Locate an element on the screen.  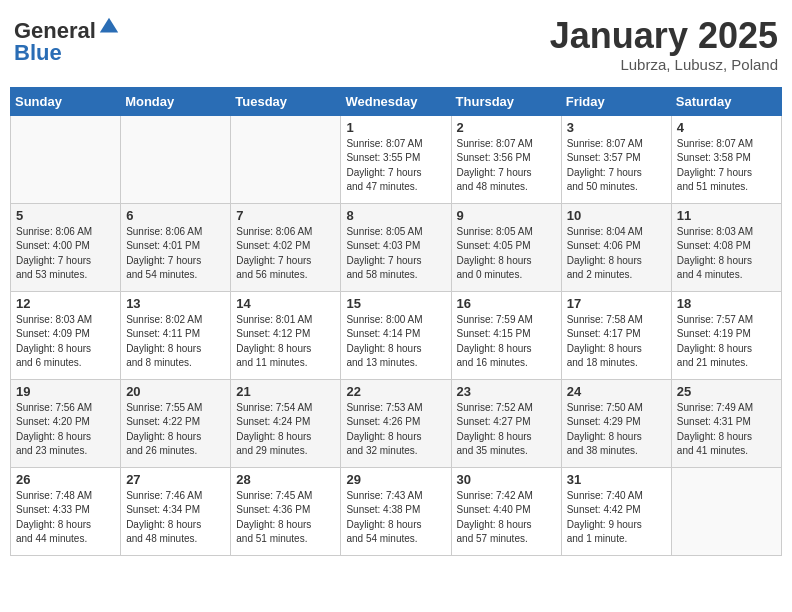
day-number: 21 is located at coordinates (286, 392).